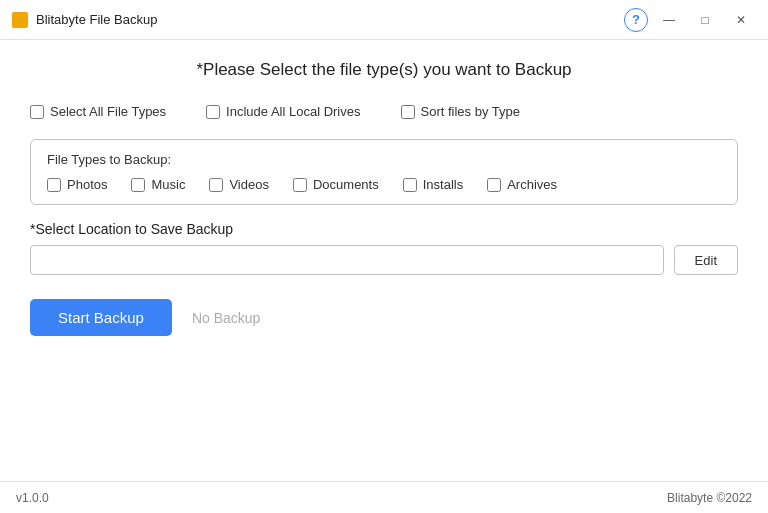 The image size is (768, 513). What do you see at coordinates (77, 184) in the screenshot?
I see `checkbox-photos: Photos` at bounding box center [77, 184].